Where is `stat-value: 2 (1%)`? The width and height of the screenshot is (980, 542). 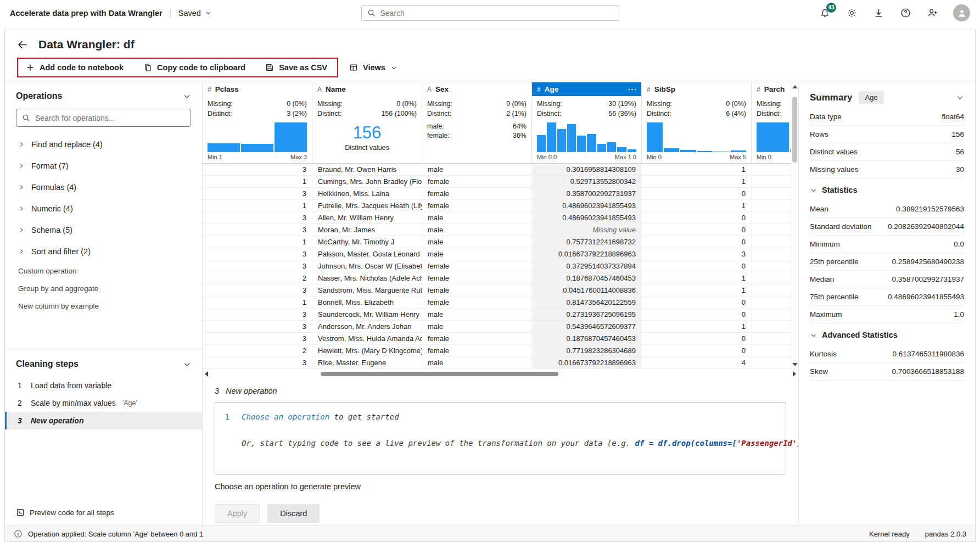
stat-value: 2 (1%) is located at coordinates (516, 114).